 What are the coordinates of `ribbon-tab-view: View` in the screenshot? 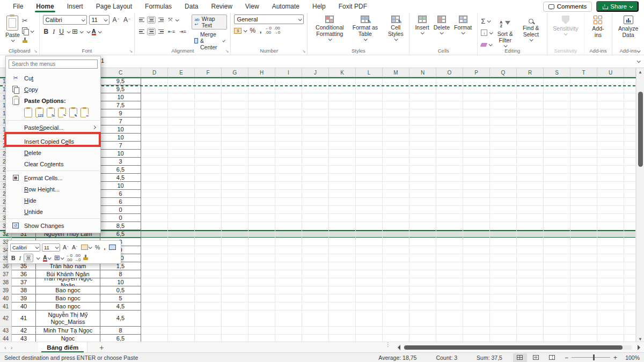 It's located at (252, 6).